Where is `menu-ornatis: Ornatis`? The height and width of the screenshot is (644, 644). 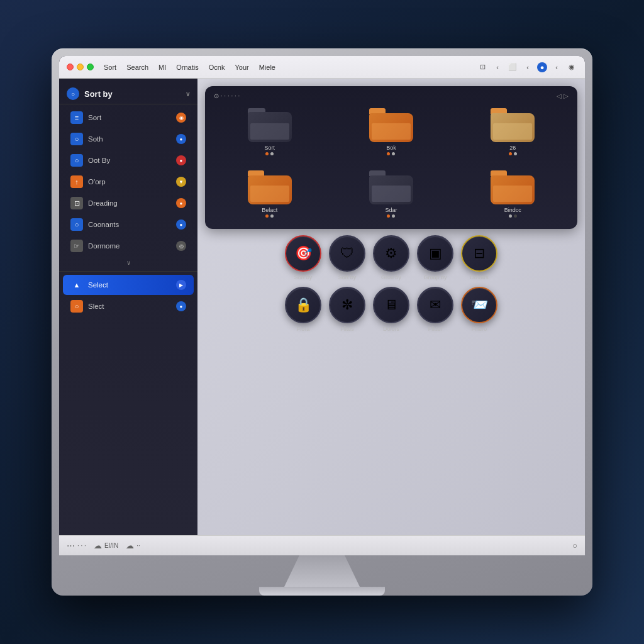
menu-ornatis: Ornatis is located at coordinates (187, 67).